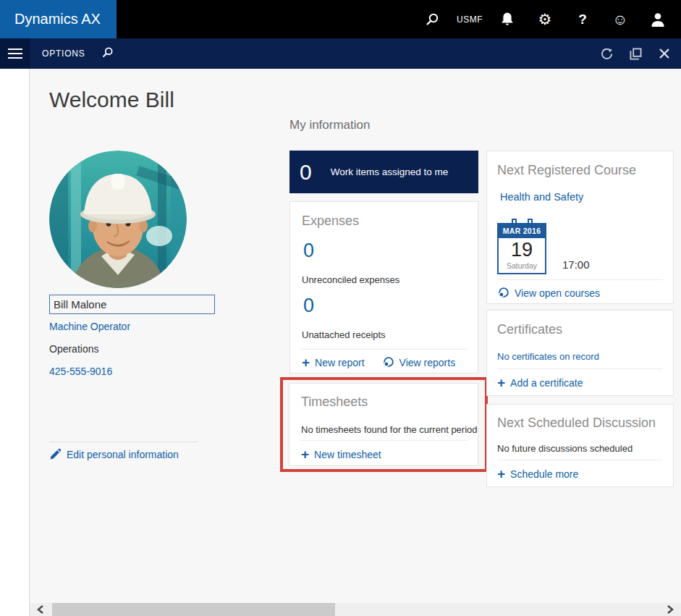 Image resolution: width=681 pixels, height=616 pixels. Describe the element at coordinates (664, 54) in the screenshot. I see `close-icon` at that location.